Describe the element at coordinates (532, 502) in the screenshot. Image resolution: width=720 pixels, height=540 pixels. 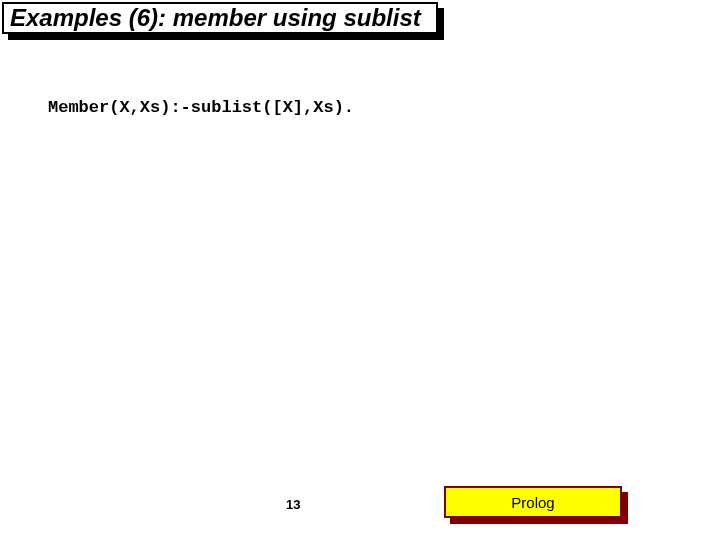
I see `badge-label: Prolog` at that location.